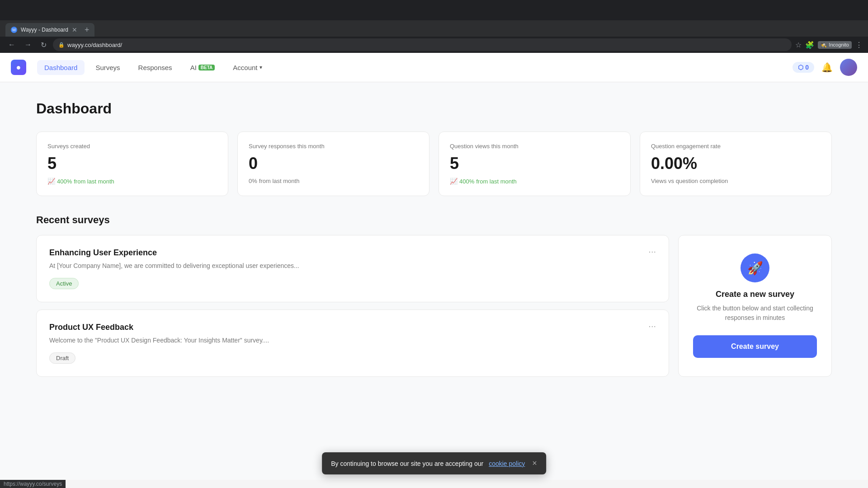 The width and height of the screenshot is (868, 488). Describe the element at coordinates (207, 68) in the screenshot. I see `beta-badge: BETA` at that location.